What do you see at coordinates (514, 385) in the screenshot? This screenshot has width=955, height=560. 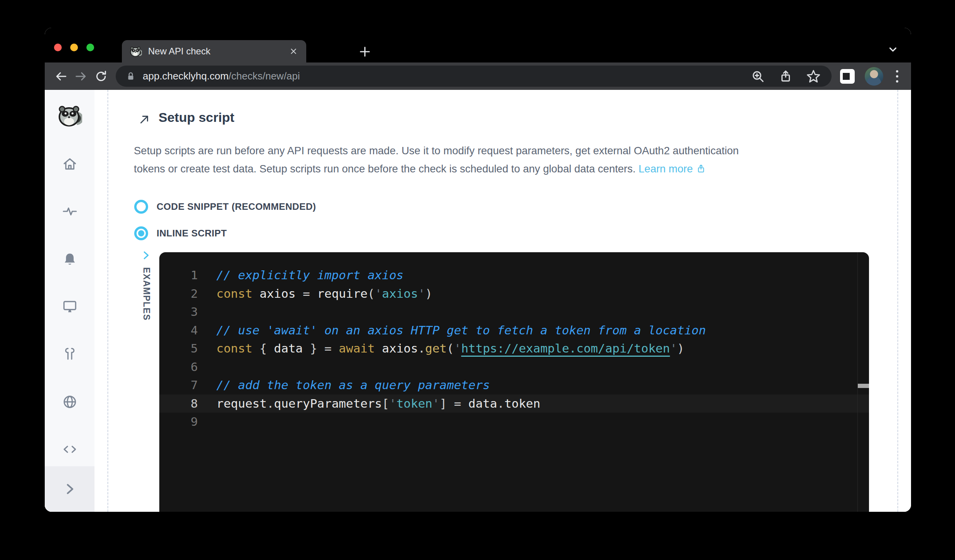 I see `code-line: 7// add the token as a query parameters` at bounding box center [514, 385].